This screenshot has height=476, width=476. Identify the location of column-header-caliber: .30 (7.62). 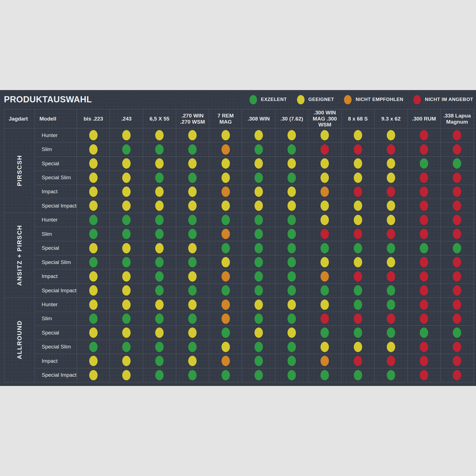
(292, 119).